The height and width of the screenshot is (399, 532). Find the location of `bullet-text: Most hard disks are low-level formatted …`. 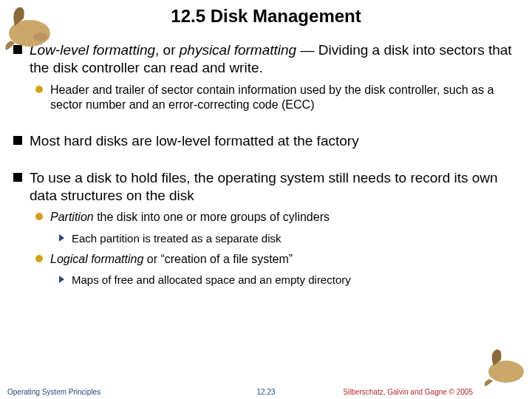

bullet-text: Most hard disks are low-level formatted … is located at coordinates (194, 141).